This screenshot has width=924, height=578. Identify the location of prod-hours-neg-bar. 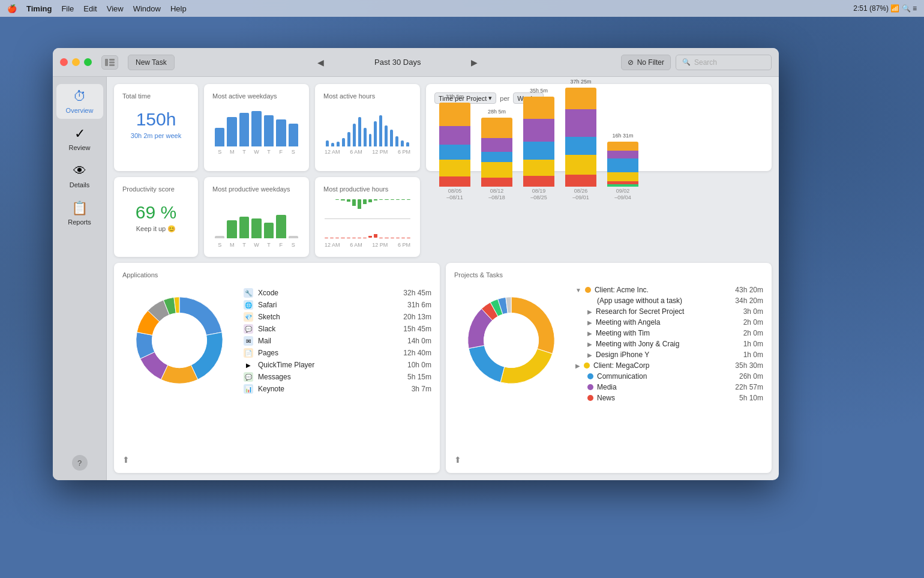
(354, 238).